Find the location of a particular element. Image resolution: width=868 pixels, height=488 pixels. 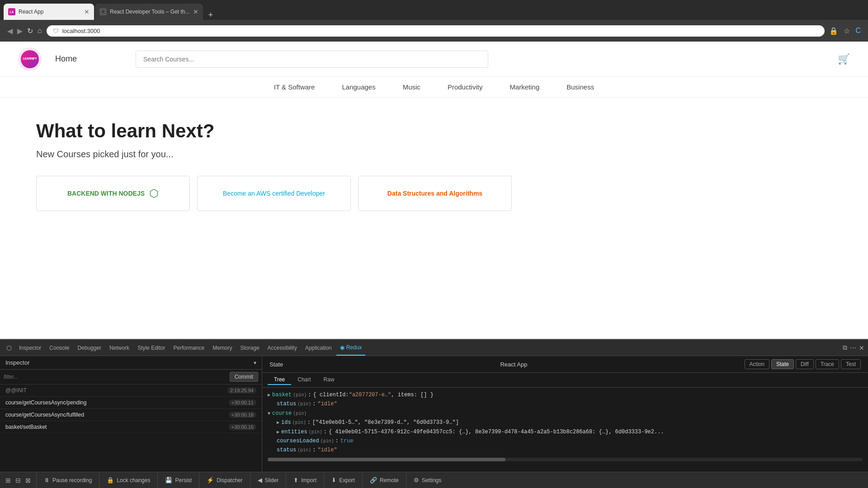

dt-more-icon: ⋯ is located at coordinates (853, 348).